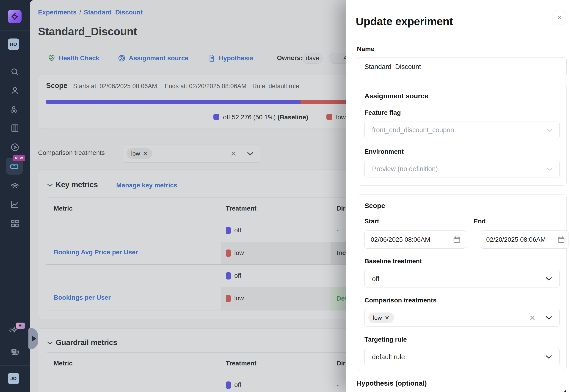 This screenshot has width=571, height=392. Describe the element at coordinates (153, 58) in the screenshot. I see `assignment-source-link: Assignment source` at that location.